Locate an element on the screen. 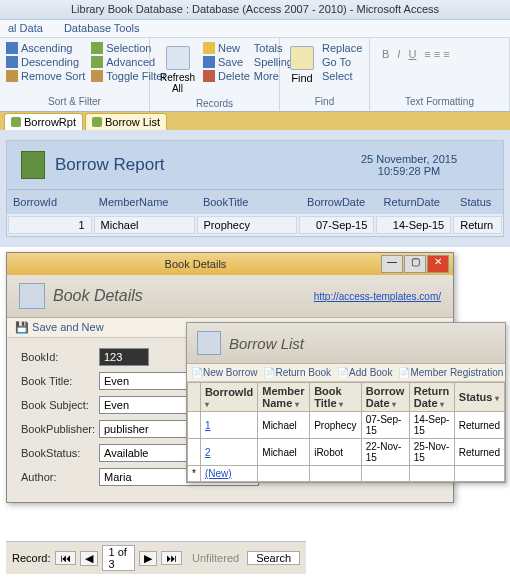 The height and width of the screenshot is (578, 510). sort-remove: Remove Sort is located at coordinates (46, 76).